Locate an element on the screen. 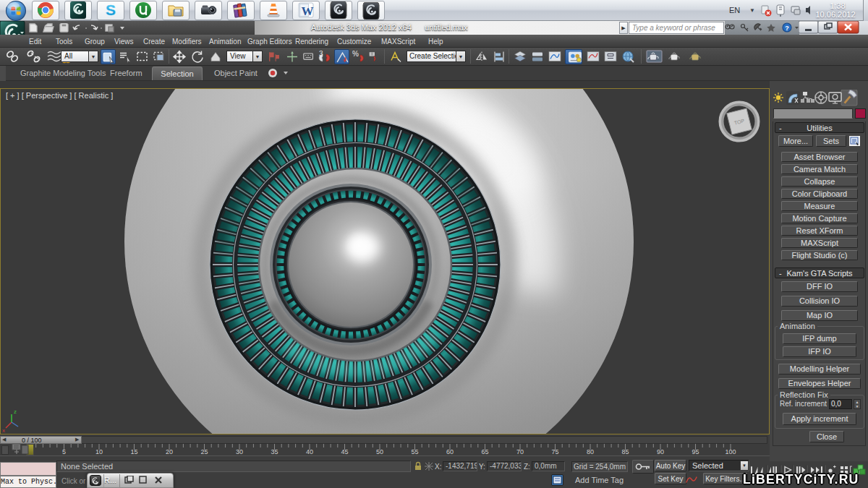  svg-text: 50 is located at coordinates (380, 452).